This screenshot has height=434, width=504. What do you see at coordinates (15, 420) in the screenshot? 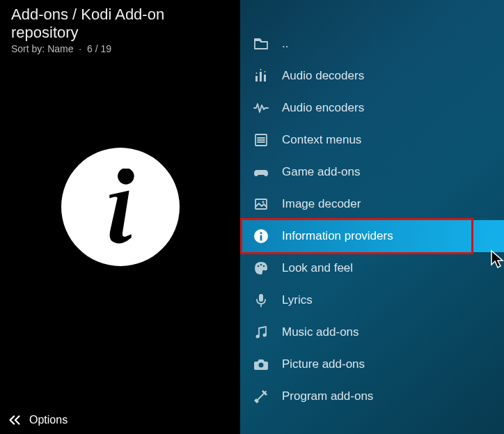
I see `arrow-left-icon` at bounding box center [15, 420].